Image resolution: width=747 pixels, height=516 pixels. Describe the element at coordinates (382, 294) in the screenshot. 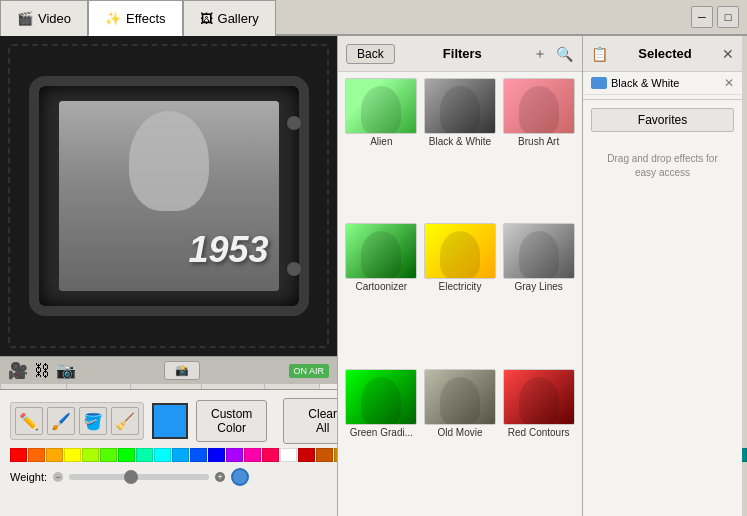

I see `filter-item-cartoonizer: Cartoonizer` at that location.